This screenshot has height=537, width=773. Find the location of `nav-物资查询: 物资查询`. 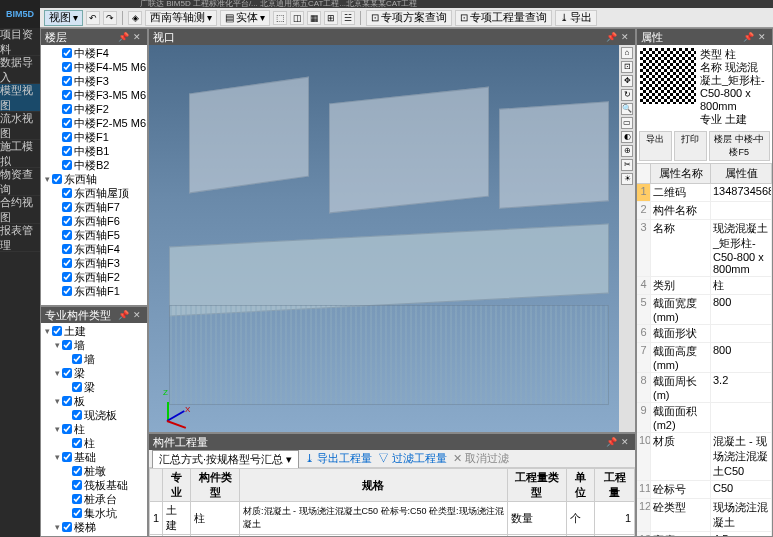

nav-物资查询: 物资查询 is located at coordinates (20, 182).